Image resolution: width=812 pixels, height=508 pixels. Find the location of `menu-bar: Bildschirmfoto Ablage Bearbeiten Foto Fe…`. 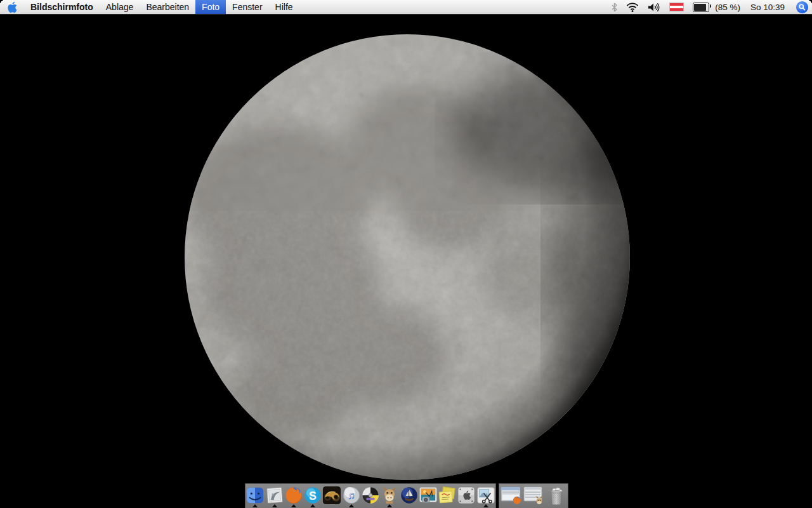

menu-bar: Bildschirmfoto Ablage Bearbeiten Foto Fe… is located at coordinates (406, 8).